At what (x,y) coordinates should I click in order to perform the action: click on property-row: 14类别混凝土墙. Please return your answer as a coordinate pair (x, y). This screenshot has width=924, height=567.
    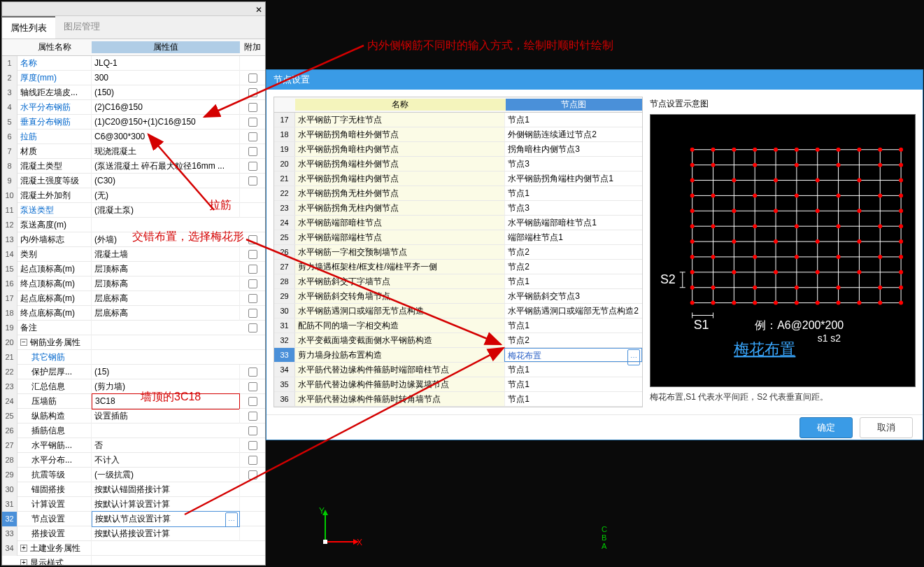
    Looking at the image, I should click on (134, 255).